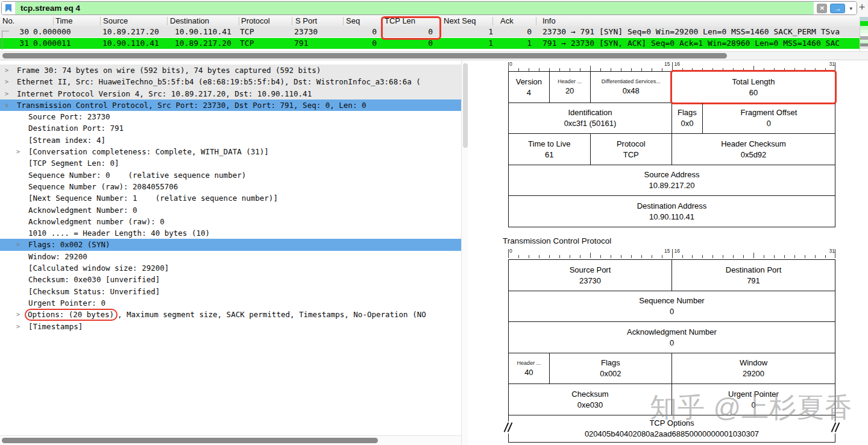 The height and width of the screenshot is (445, 868). Describe the element at coordinates (591, 112) in the screenshot. I see `field-label: Identification` at that location.